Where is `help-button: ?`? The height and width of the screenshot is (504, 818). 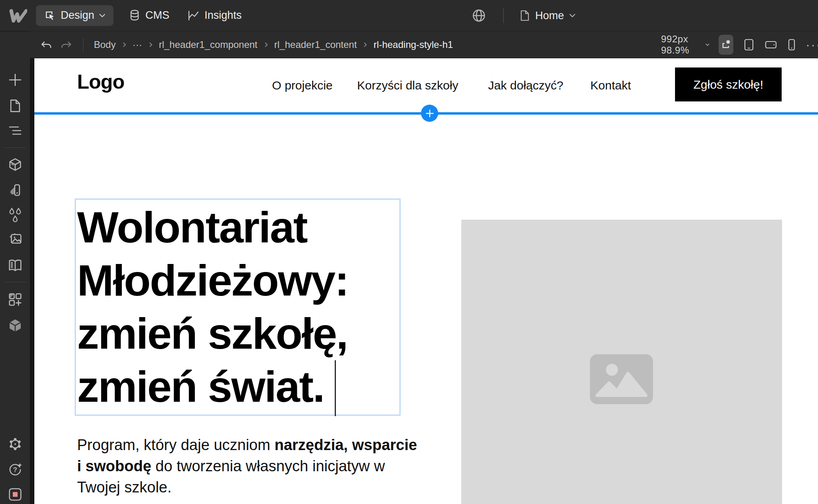
help-button: ? is located at coordinates (15, 470).